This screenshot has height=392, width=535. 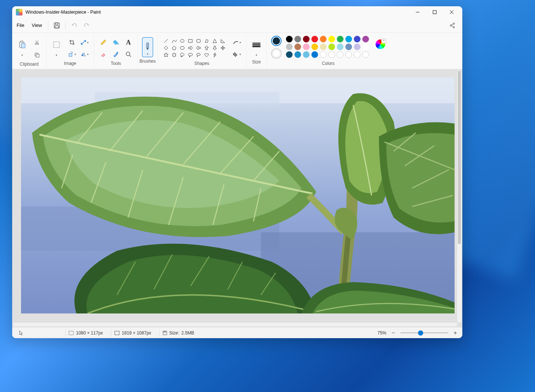 What do you see at coordinates (74, 25) in the screenshot?
I see `undo-button` at bounding box center [74, 25].